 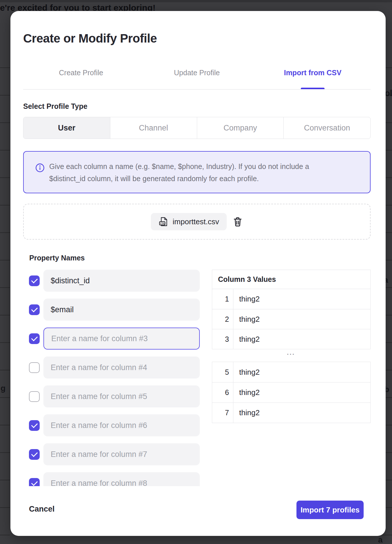 I want to click on profile-type-option-channel: Channel, so click(x=154, y=128).